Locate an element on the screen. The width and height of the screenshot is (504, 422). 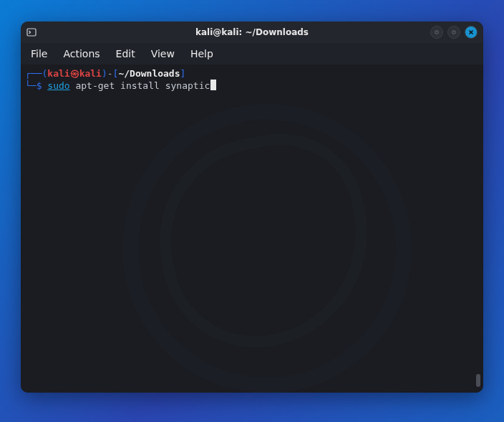
minimize-button is located at coordinates (437, 32).